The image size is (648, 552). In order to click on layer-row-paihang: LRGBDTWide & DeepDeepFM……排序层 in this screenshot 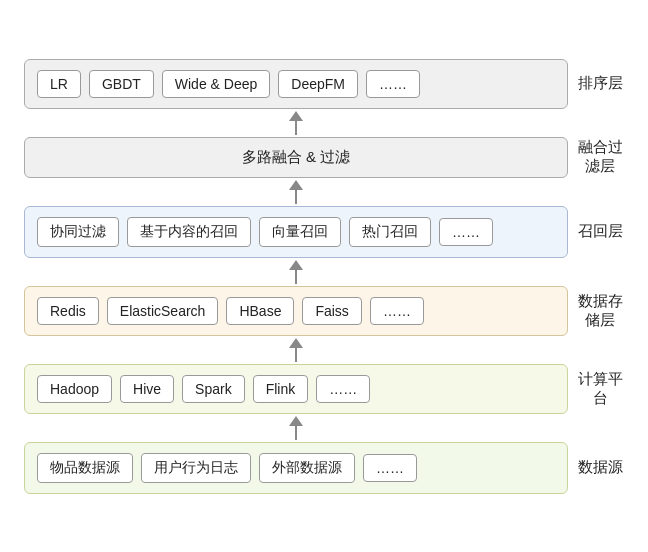, I will do `click(324, 84)`.